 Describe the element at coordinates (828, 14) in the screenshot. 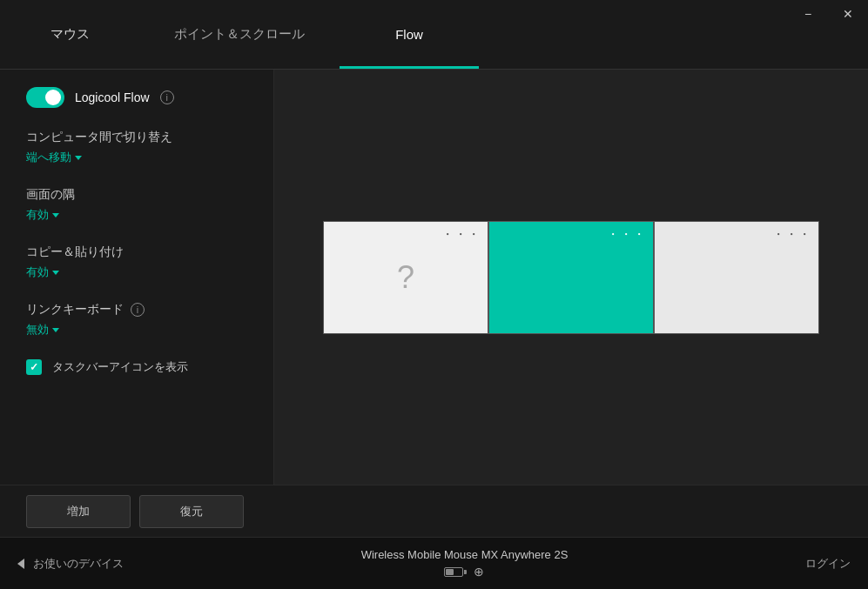

I see `title-bar: − ✕` at that location.